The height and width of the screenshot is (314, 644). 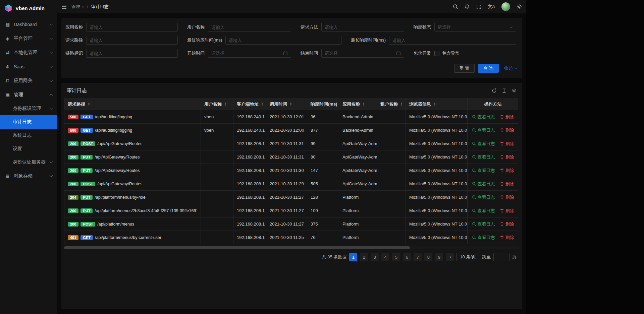 What do you see at coordinates (407, 257) in the screenshot?
I see `page-button-6: 6` at bounding box center [407, 257].